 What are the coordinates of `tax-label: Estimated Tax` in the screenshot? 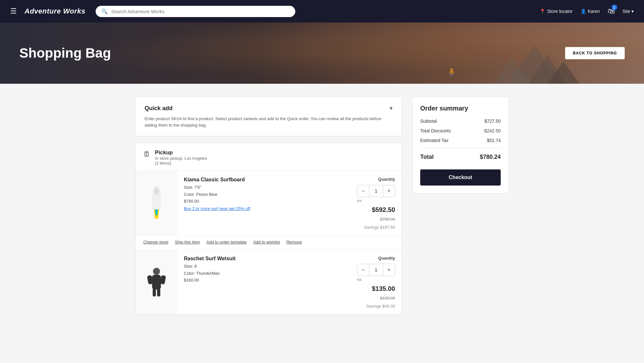 It's located at (434, 140).